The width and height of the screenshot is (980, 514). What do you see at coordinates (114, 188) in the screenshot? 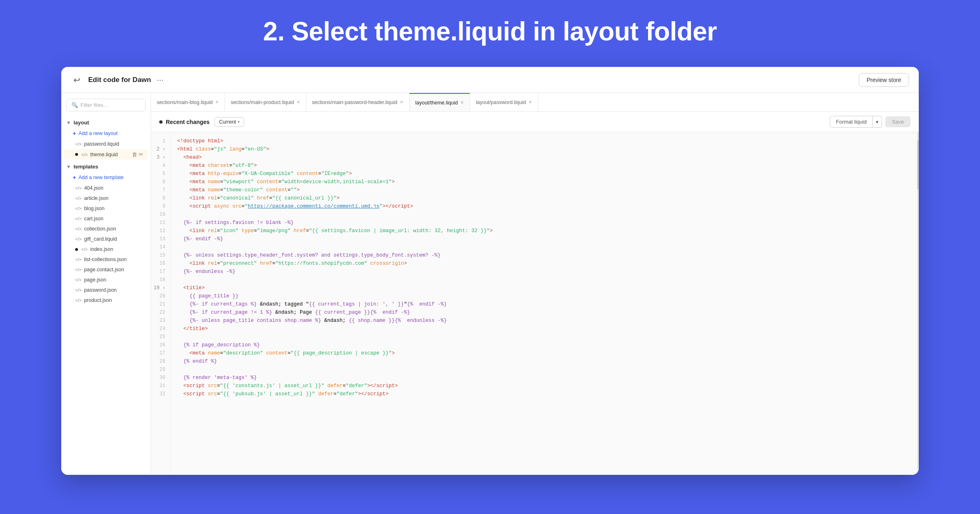
I see `template-label: 404.json` at bounding box center [114, 188].